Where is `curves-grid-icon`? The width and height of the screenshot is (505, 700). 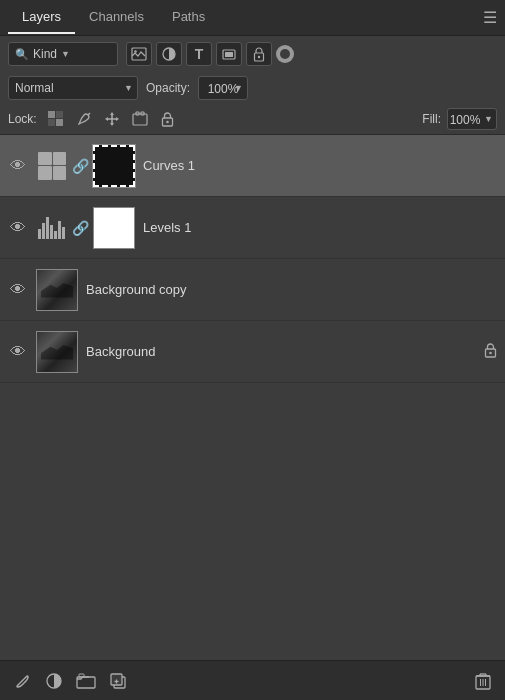
curves-grid-icon is located at coordinates (52, 166).